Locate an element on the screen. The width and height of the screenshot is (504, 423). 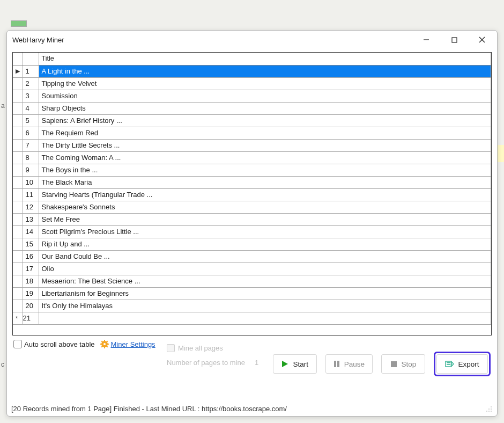
table-row: 20It's Only the Himalayas is located at coordinates (252, 306).